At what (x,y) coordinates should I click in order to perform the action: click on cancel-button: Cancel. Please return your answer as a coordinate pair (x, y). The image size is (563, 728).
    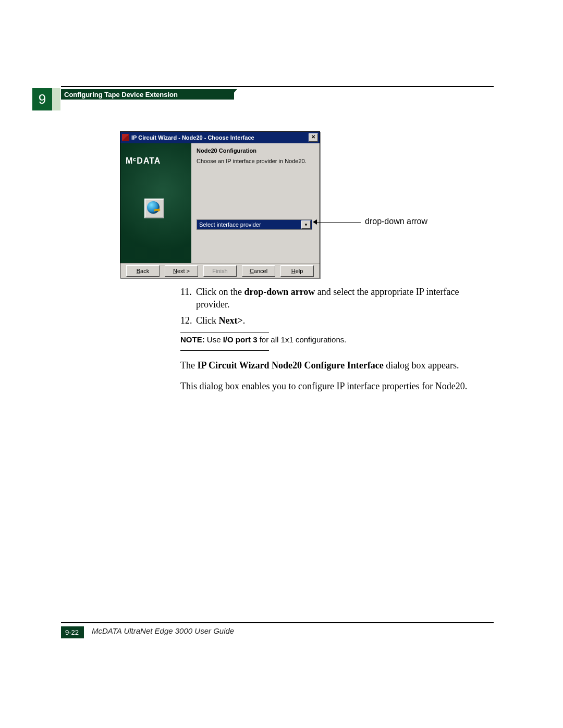
    Looking at the image, I should click on (259, 271).